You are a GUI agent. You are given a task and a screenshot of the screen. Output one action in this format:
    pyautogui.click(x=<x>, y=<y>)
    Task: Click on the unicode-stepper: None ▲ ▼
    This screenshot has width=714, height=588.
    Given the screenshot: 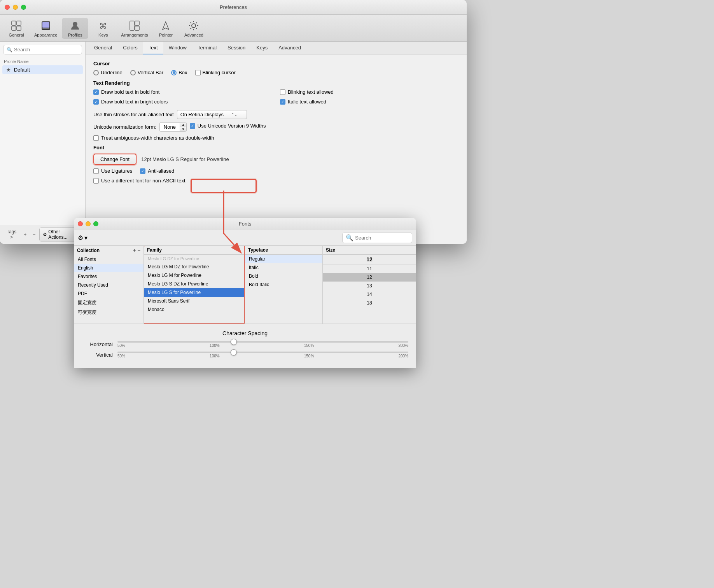 What is the action you would take?
    pyautogui.click(x=173, y=127)
    